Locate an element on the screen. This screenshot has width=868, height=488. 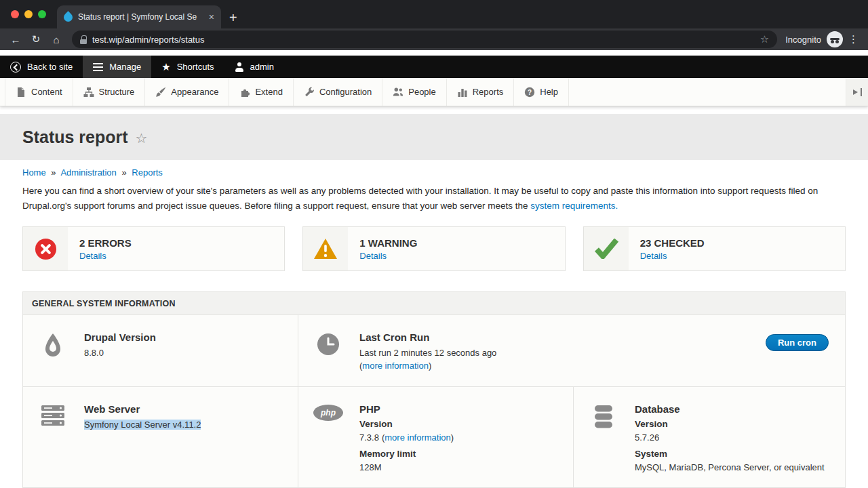
drupal-version-value: 8.8.0 is located at coordinates (120, 354).